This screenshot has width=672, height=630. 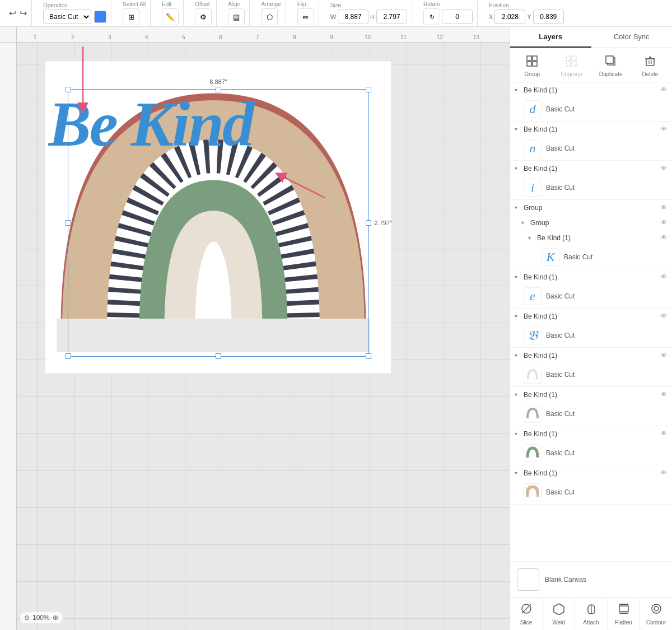 What do you see at coordinates (598, 238) in the screenshot?
I see `layer-name-bekind-inner: Be Kind (1)` at bounding box center [598, 238].